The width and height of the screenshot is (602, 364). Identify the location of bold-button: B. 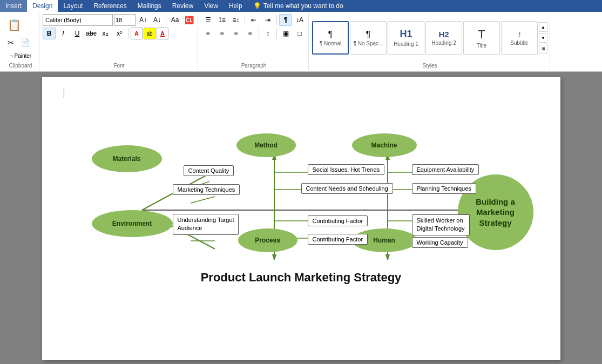
(49, 33).